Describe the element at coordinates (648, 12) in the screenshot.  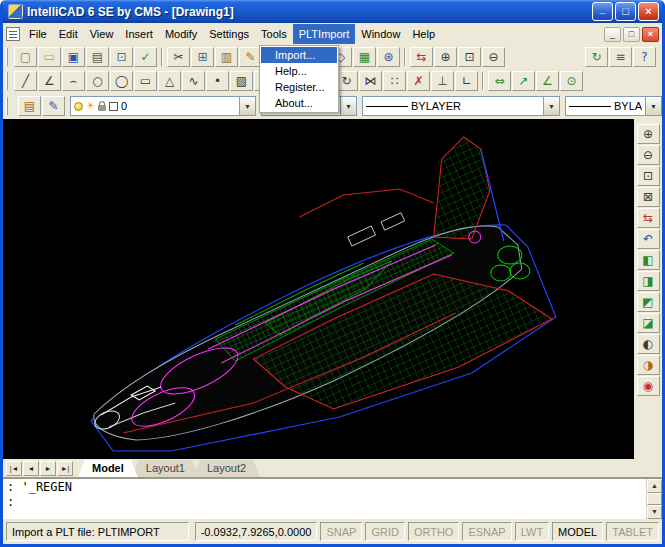
I see `close-button: ×` at that location.